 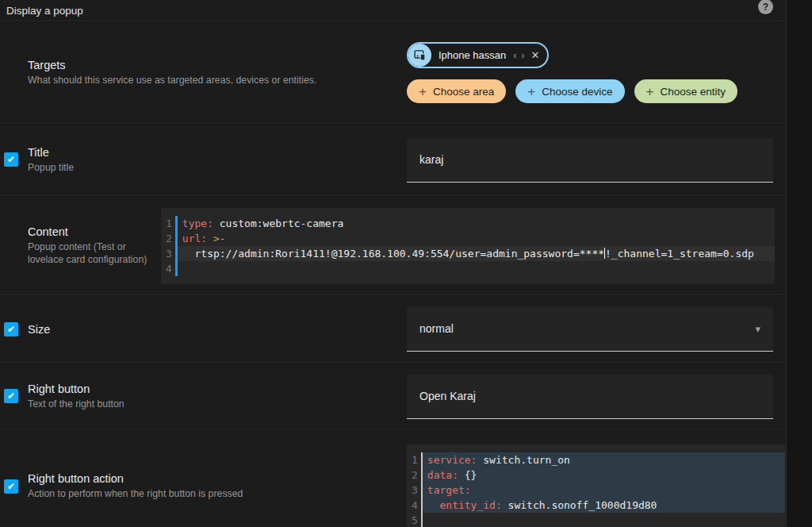 What do you see at coordinates (577, 92) in the screenshot?
I see `choose-device-label: Choose device` at bounding box center [577, 92].